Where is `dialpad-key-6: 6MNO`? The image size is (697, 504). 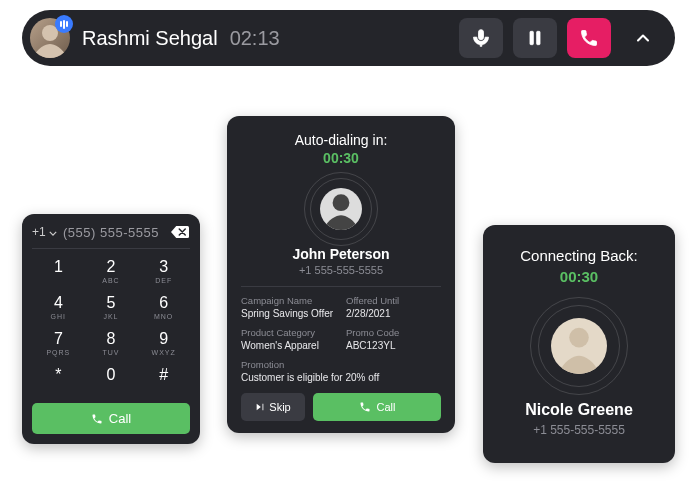
dialpad-key-6: 6MNO is located at coordinates (164, 308).